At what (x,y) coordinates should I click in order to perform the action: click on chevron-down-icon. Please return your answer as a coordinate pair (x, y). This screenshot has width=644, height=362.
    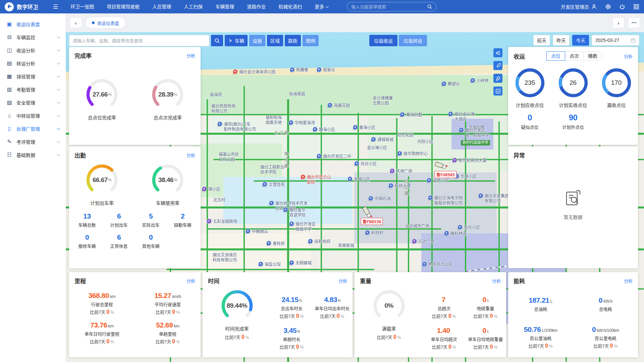
    Looking at the image, I should click on (59, 102).